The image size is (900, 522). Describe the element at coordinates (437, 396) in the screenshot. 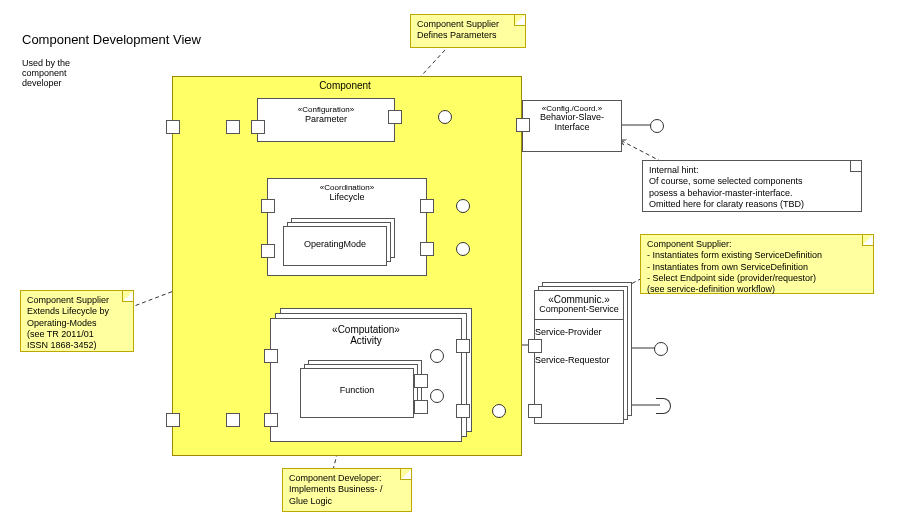

I see `activity-inner-ball-b` at that location.